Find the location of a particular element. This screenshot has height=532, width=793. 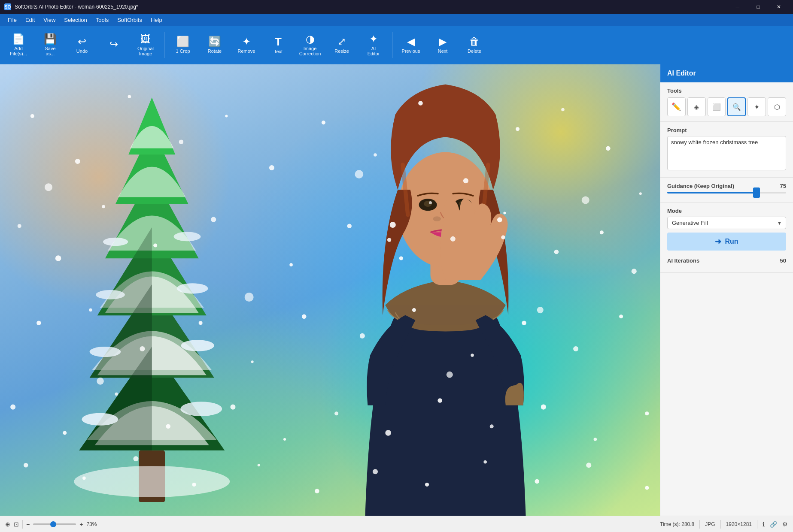

menu-file: File is located at coordinates (12, 20).